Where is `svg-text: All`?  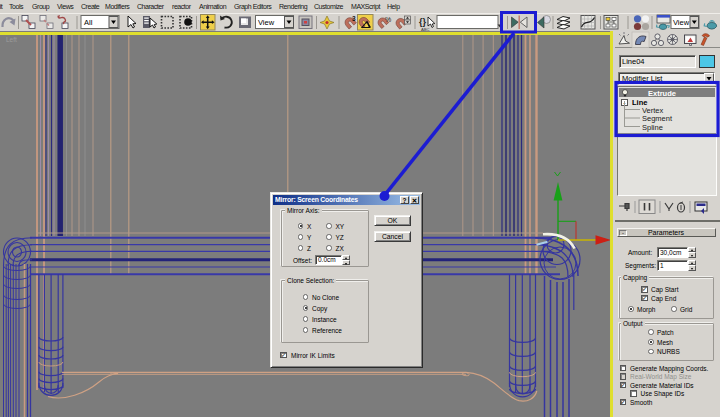
svg-text: All is located at coordinates (88, 22).